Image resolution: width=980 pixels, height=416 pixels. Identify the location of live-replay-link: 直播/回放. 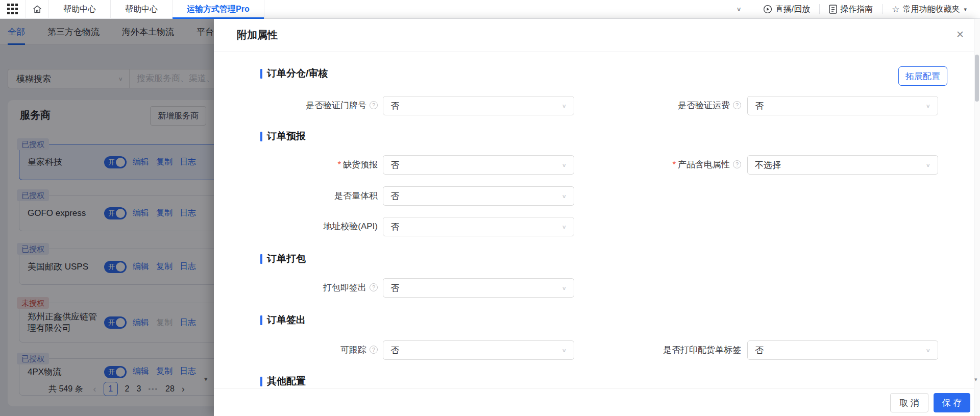
(787, 9).